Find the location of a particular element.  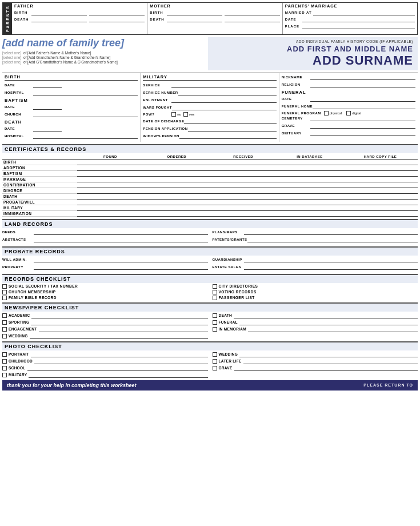

funeral-home-field is located at coordinates (364, 106).